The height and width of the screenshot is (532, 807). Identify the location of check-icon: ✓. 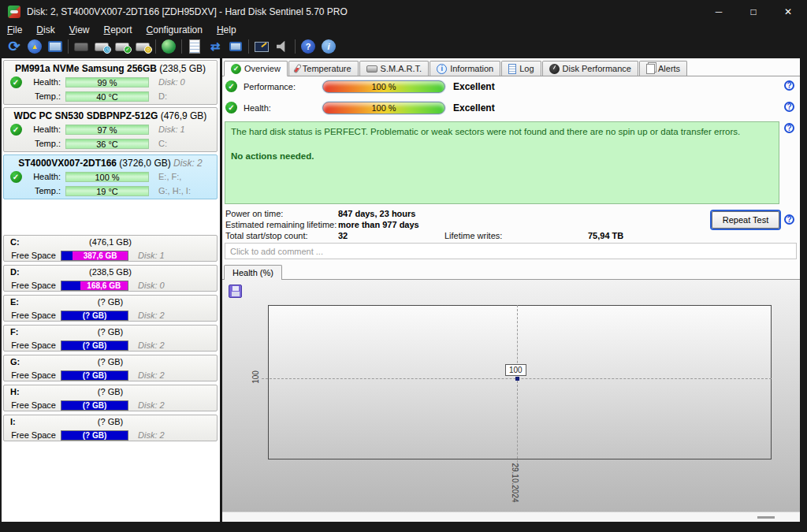
(236, 69).